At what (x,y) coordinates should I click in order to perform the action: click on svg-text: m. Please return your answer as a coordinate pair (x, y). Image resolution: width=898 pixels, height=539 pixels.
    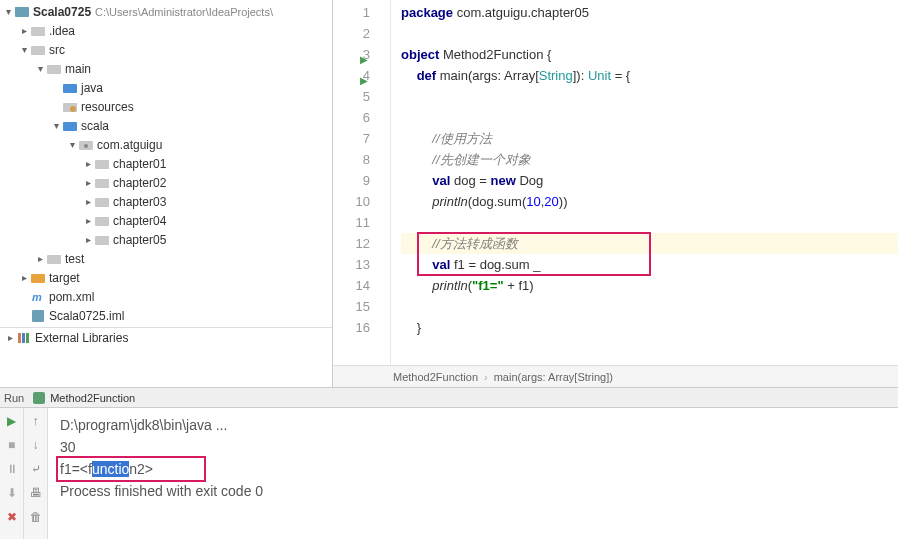
    Looking at the image, I should click on (37, 297).